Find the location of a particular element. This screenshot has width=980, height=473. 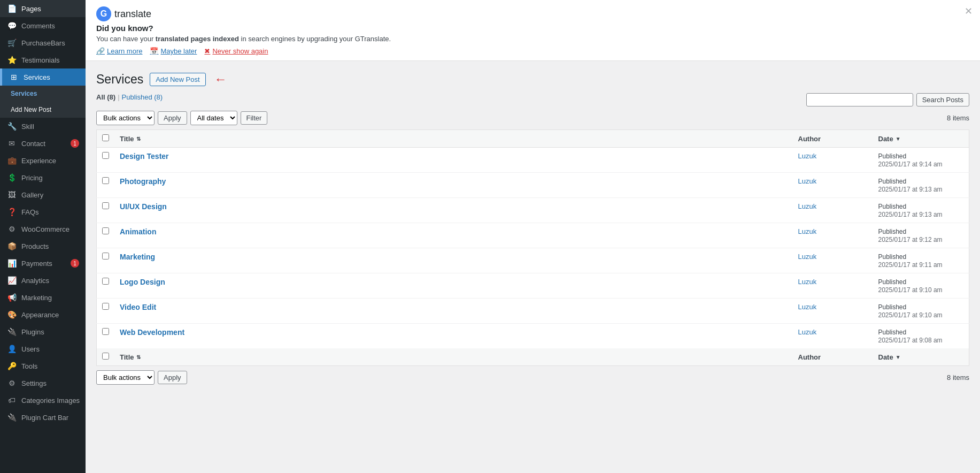

learn-more-link: 🔗 Learn more is located at coordinates (119, 51).